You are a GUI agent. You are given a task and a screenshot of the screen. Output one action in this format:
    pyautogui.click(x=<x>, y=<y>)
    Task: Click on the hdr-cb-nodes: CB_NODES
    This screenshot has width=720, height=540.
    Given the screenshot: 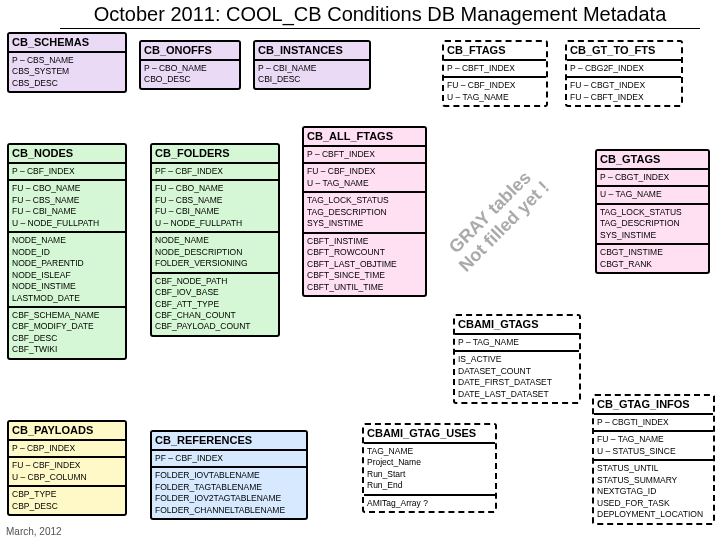 What is the action you would take?
    pyautogui.click(x=67, y=154)
    